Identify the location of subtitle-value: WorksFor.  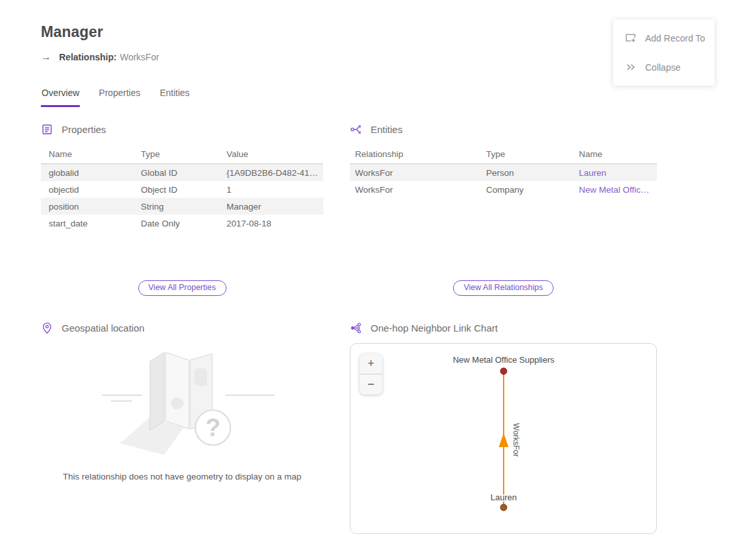
(140, 57).